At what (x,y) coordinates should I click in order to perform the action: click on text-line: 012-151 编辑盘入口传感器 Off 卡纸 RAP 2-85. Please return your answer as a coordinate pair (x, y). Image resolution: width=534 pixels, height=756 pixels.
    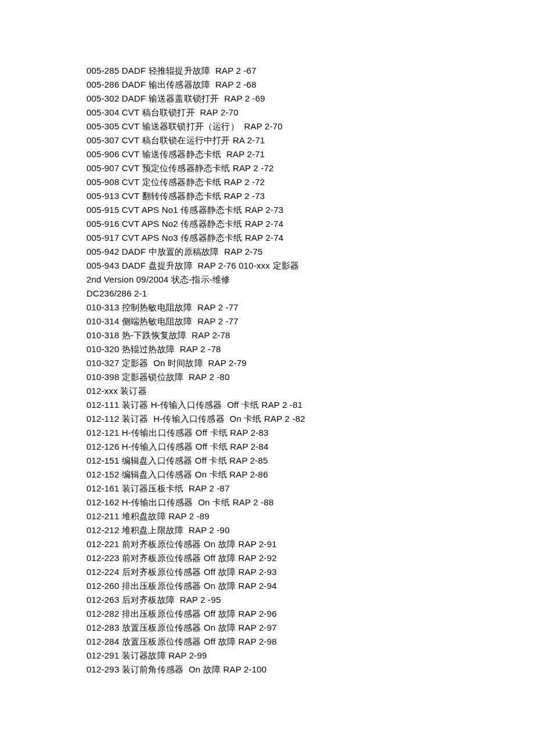
    Looking at the image, I should click on (310, 461).